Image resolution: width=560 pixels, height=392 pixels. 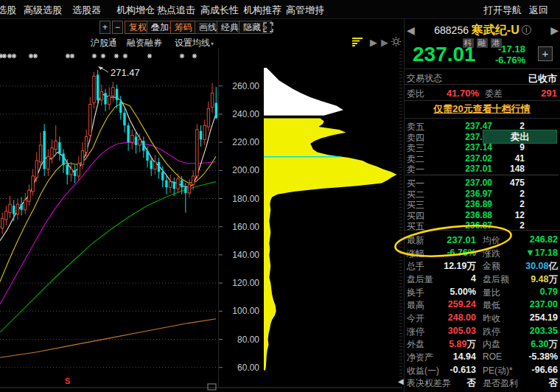 I want to click on bid-row-2-price: 236.97, so click(x=467, y=194).